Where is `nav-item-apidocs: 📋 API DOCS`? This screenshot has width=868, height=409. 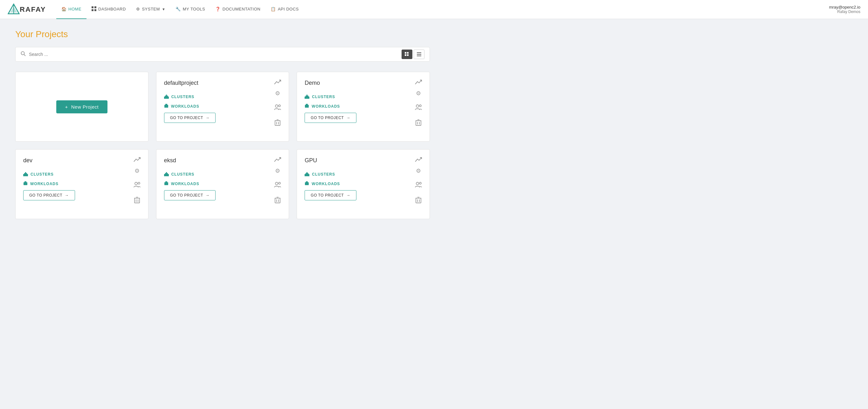 nav-item-apidocs: 📋 API DOCS is located at coordinates (285, 9).